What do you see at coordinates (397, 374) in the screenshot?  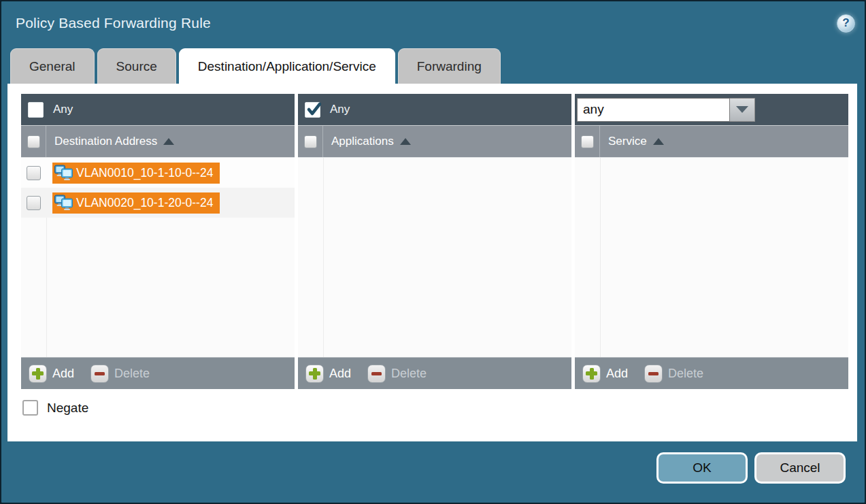 I see `applications-delete-button: Delete` at bounding box center [397, 374].